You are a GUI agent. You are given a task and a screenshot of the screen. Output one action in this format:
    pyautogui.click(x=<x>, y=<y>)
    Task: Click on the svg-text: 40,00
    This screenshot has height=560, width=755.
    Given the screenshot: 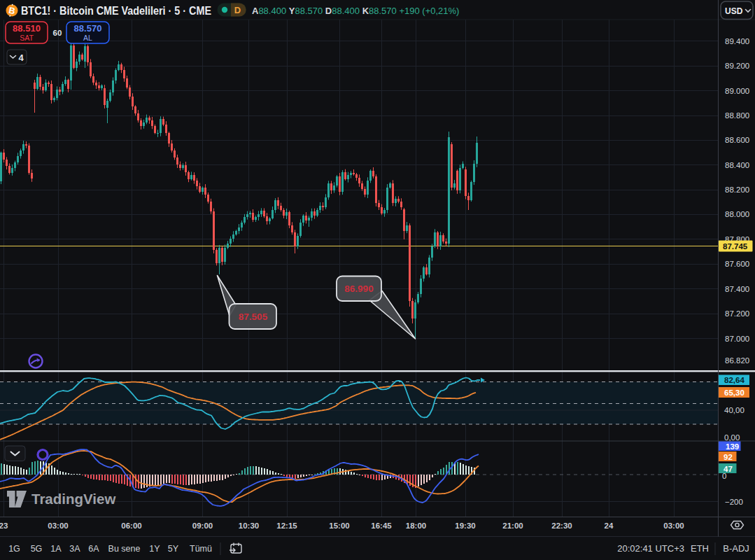 What is the action you would take?
    pyautogui.click(x=735, y=410)
    